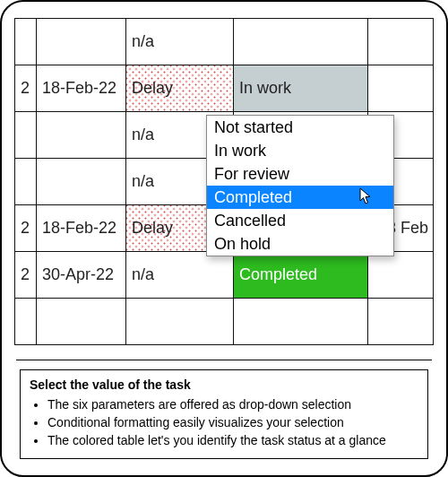  Describe the element at coordinates (233, 404) in the screenshot. I see `info-bullet: The six parameters are offered as drop-d…` at that location.